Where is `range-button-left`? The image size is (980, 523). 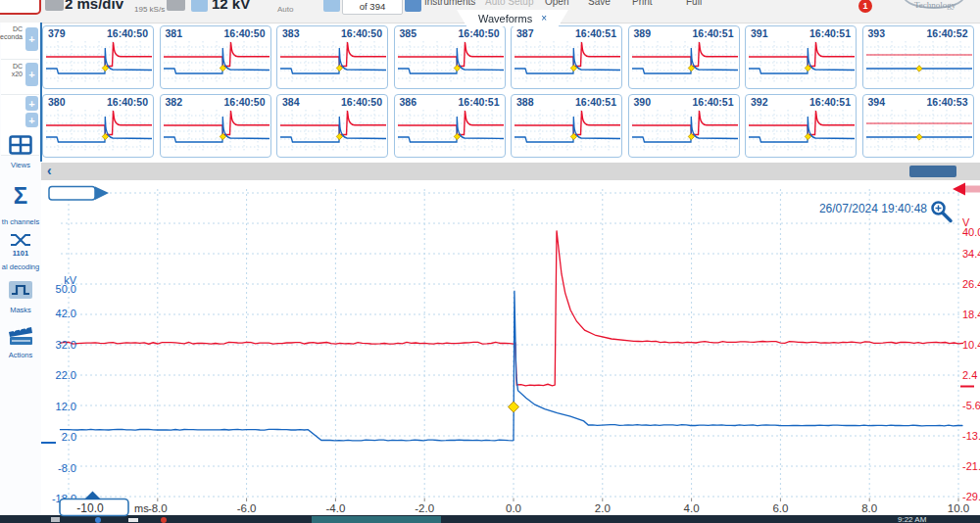 range-button-left is located at coordinates (200, 6).